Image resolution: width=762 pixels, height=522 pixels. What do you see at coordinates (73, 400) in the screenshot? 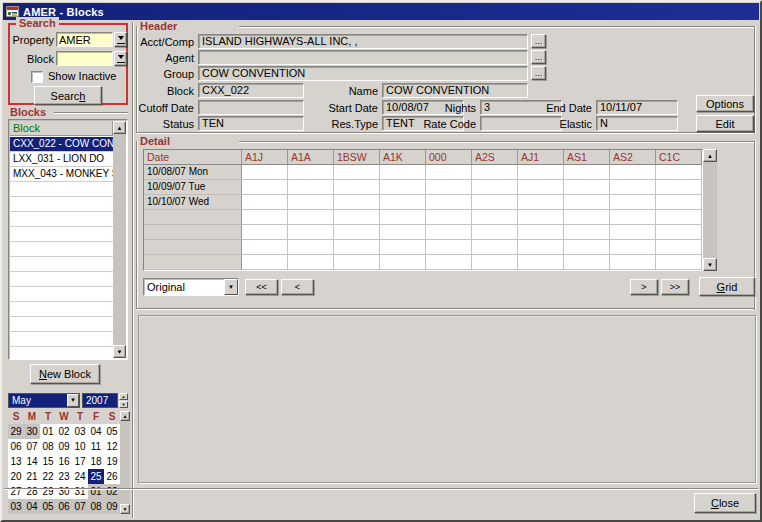
I see `chevron-down-icon: ▼` at bounding box center [73, 400].